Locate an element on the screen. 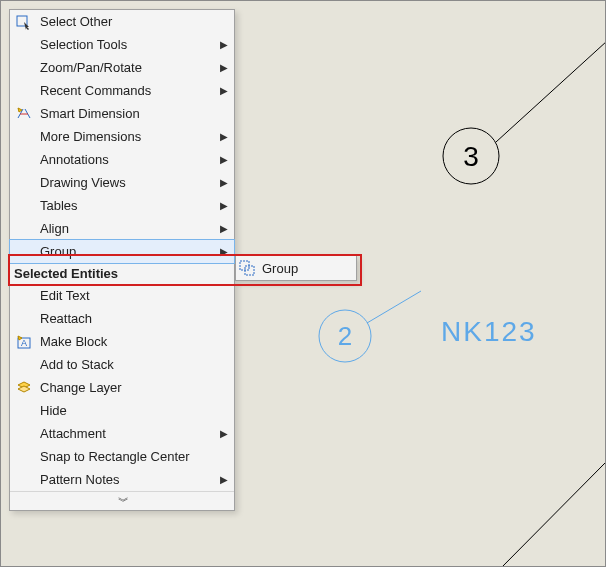 This screenshot has height=567, width=606. menu-item-recent-commands: Recent Commands▶ is located at coordinates (122, 90).